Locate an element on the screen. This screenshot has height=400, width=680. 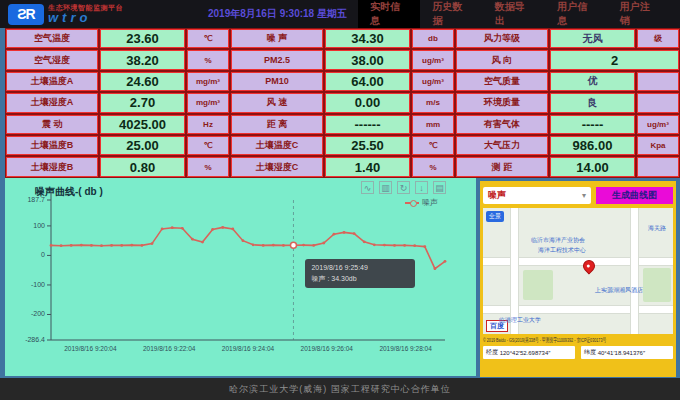
map-attribution: © 2019 Baidu - GS(2019)第338号 - 甲测资字11009… is located at coordinates (577, 340).